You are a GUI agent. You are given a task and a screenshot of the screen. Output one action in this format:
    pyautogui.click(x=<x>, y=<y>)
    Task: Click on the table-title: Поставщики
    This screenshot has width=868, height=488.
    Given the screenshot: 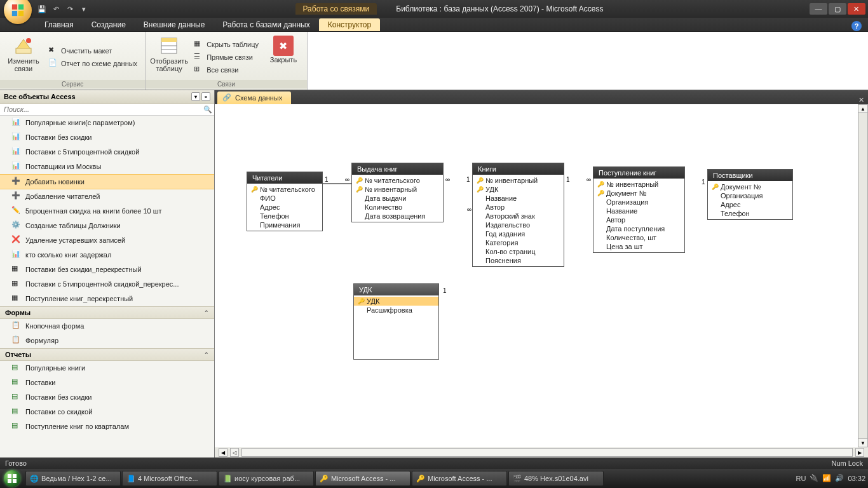 What is the action you would take?
    pyautogui.click(x=750, y=175)
    